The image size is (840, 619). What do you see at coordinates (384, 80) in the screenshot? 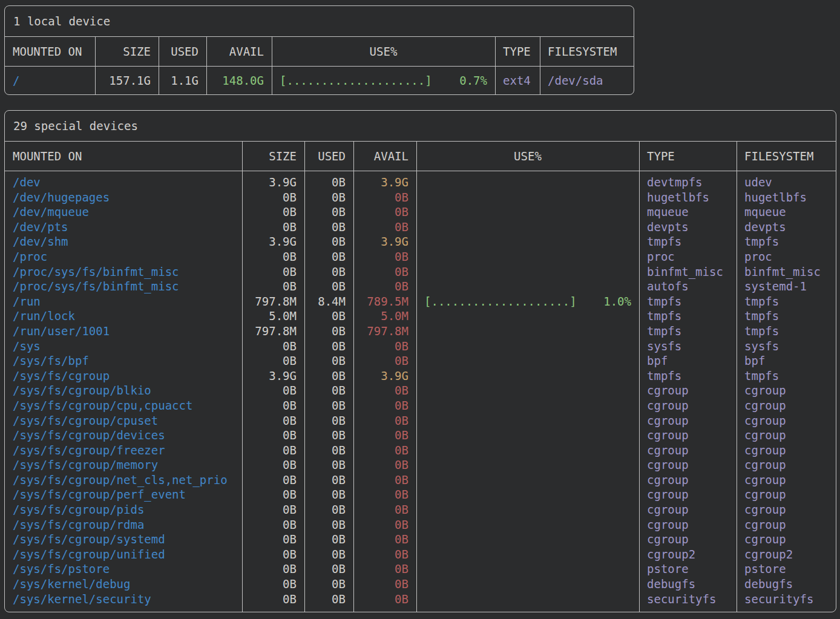
I see `usepct-cell: [....................]0.7%` at bounding box center [384, 80].